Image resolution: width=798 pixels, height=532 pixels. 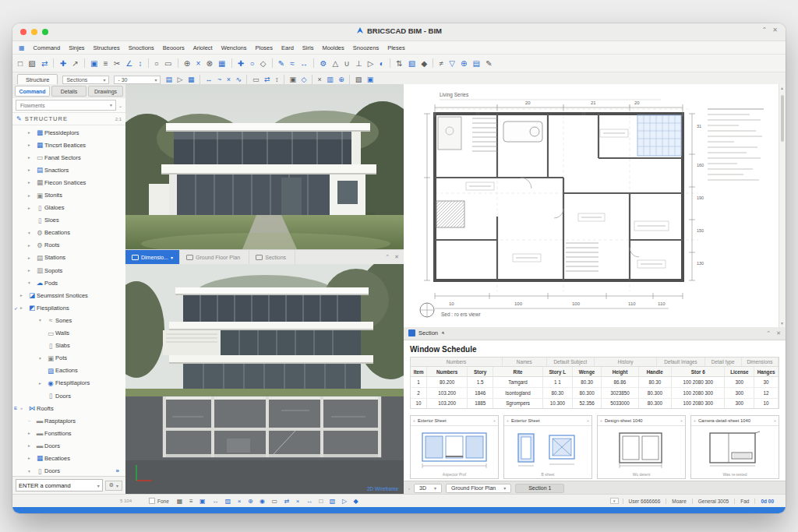 What do you see at coordinates (63, 64) in the screenshot?
I see `toolbar-icon: ✚` at bounding box center [63, 64].